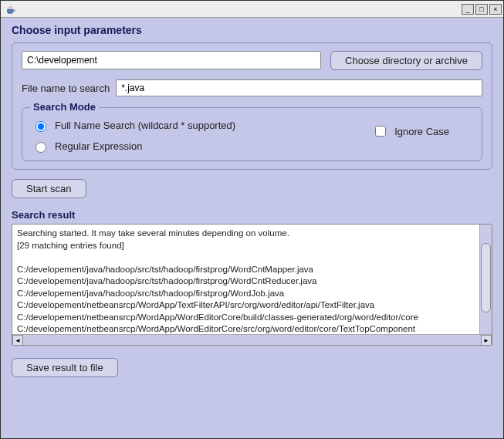  I want to click on radio-full-name-label: Full Name Search (wildcard * supported), so click(145, 125).